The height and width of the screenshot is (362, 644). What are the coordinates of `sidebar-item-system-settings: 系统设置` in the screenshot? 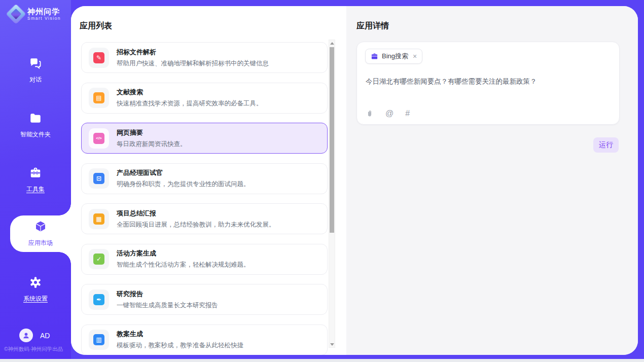 It's located at (35, 289).